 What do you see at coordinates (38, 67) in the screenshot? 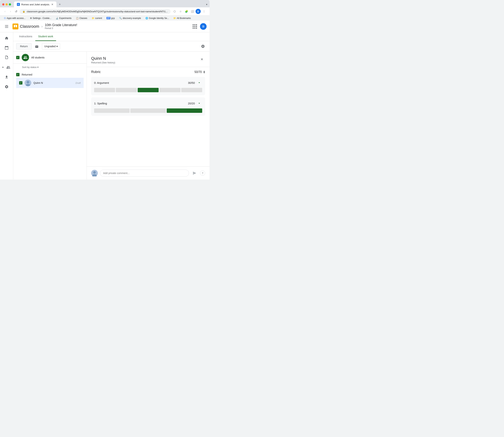
I see `sort-chevron-icon: ▾` at bounding box center [38, 67].